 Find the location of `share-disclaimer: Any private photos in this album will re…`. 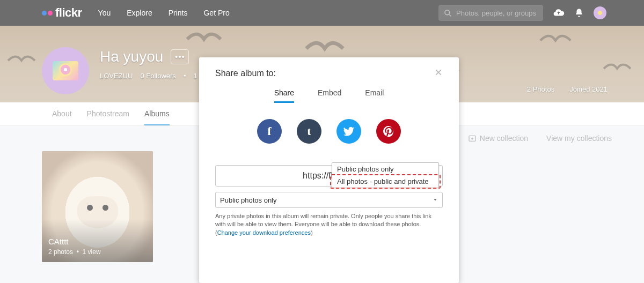

share-disclaimer: Any private photos in this album will re… is located at coordinates (329, 225).